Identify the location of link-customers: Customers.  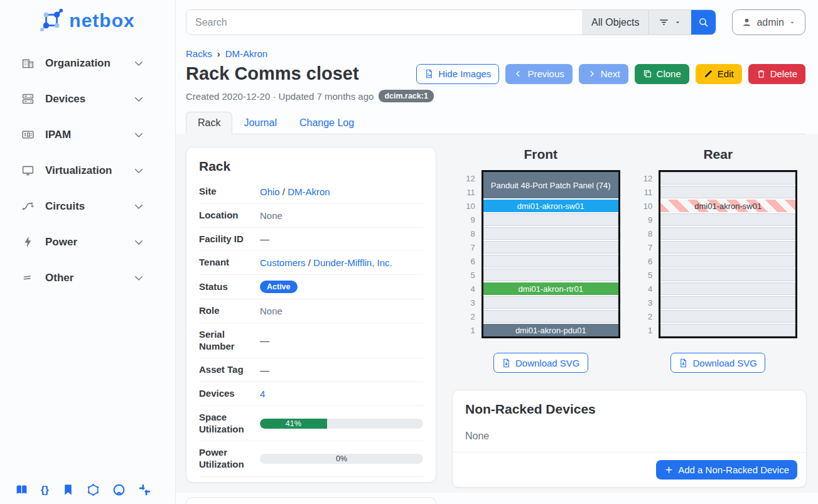
(283, 262).